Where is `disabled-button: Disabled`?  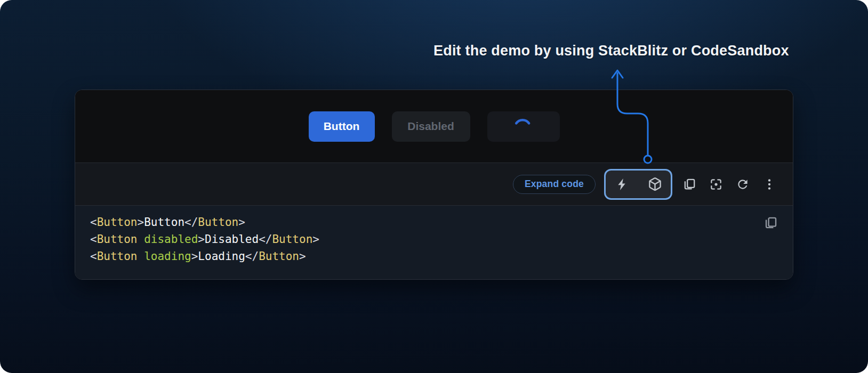
disabled-button: Disabled is located at coordinates (431, 127).